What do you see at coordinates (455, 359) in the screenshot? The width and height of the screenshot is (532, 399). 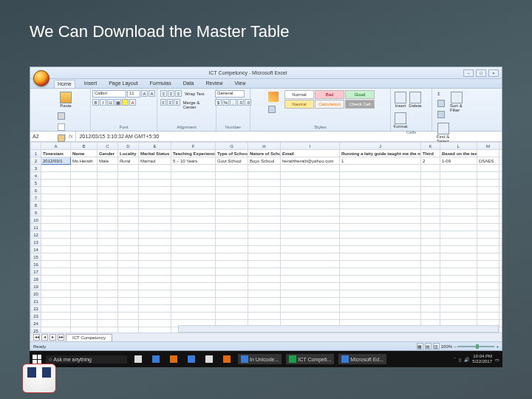 I see `tray-up-icon: ˄` at bounding box center [455, 359].